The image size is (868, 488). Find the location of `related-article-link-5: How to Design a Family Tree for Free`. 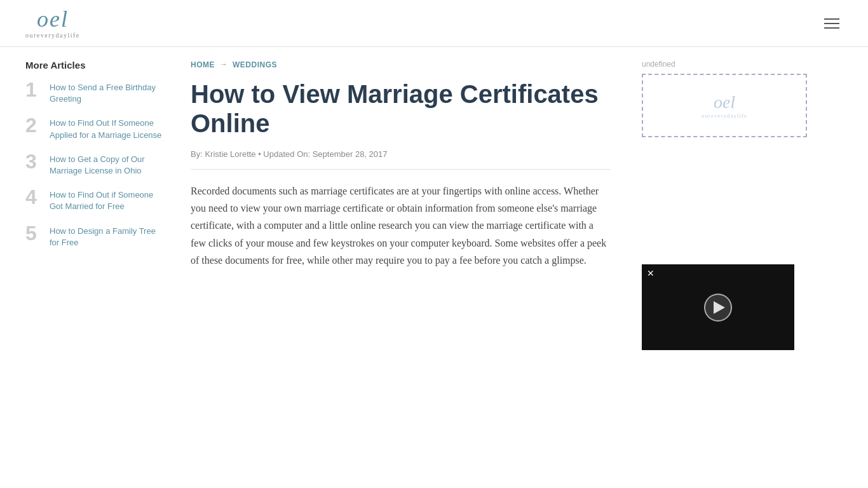

related-article-link-5: How to Design a Family Tree for Free is located at coordinates (107, 237).